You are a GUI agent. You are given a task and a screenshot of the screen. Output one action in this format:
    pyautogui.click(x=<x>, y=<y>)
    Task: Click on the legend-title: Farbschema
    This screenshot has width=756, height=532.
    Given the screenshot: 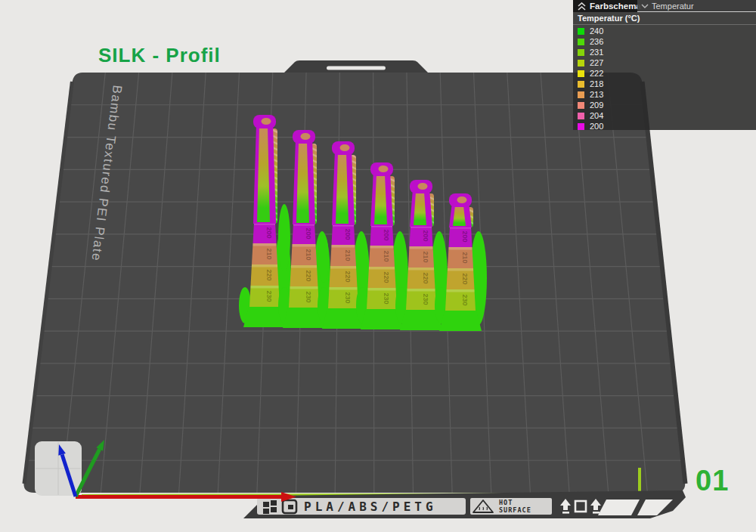 What is the action you would take?
    pyautogui.click(x=615, y=6)
    